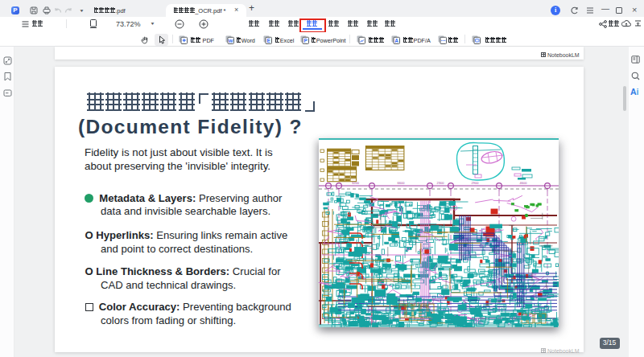 This screenshot has width=644, height=357. What do you see at coordinates (402, 183) in the screenshot?
I see `svg-text: 6600` at bounding box center [402, 183].